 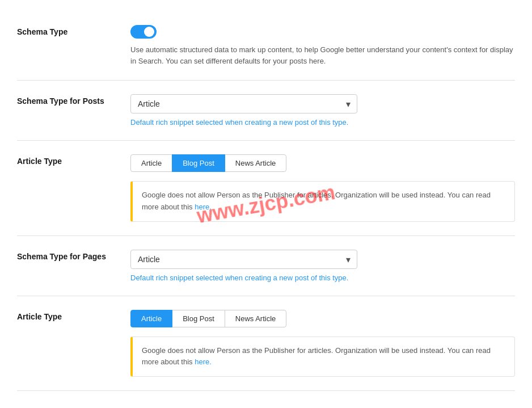 I want to click on article-type-posts-btn-blogpost: Blog Post, so click(x=199, y=163).